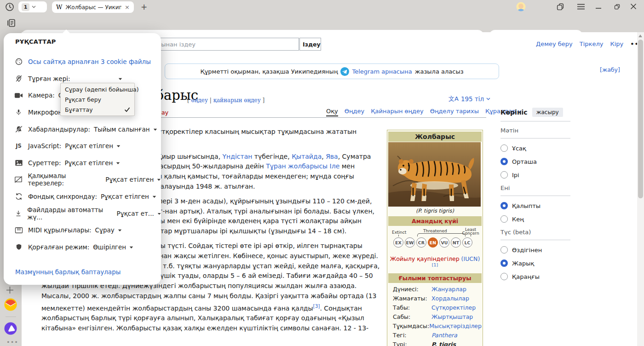 This screenshot has height=346, width=644. Describe the element at coordinates (535, 206) in the screenshot. I see `appearance-option-1-0: Қалыпты` at that location.